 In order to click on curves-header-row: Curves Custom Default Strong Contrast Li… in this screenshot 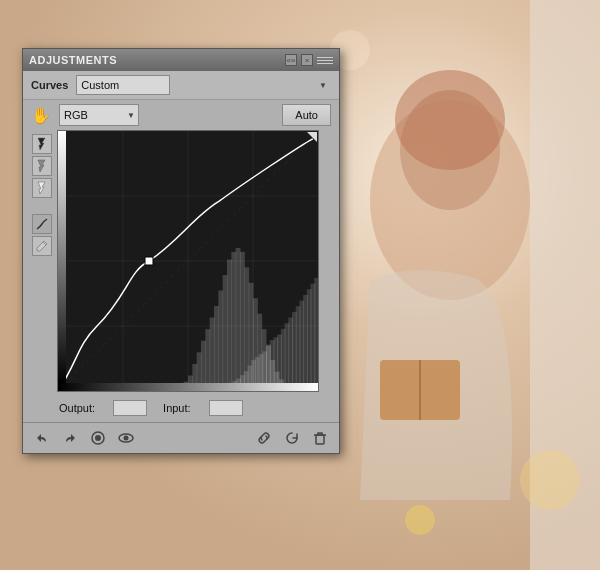, I will do `click(181, 86)`.